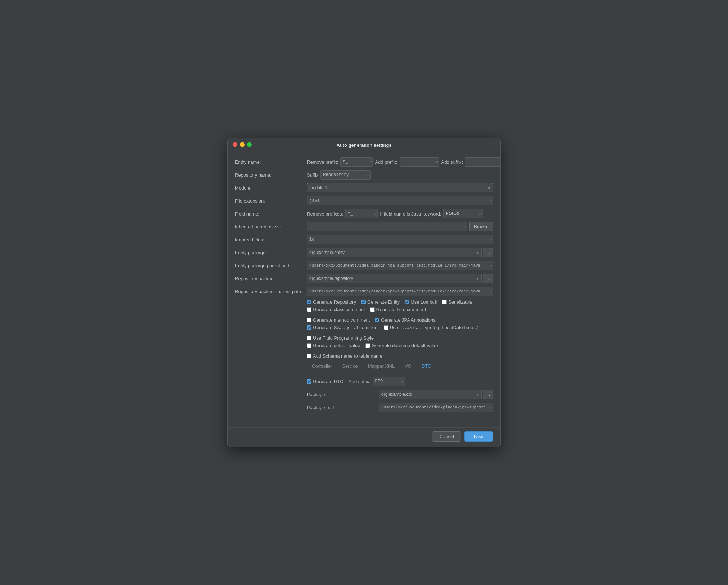 The width and height of the screenshot is (728, 585). Describe the element at coordinates (364, 201) in the screenshot. I see `file-extension-row: File extension: ⤢` at that location.